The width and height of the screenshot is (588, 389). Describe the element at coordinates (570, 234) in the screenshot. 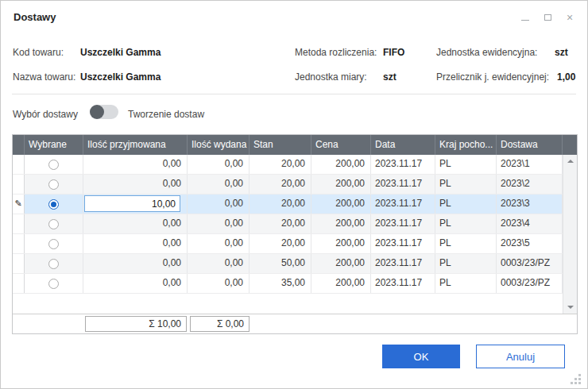

I see `vertical-scrollbar` at that location.